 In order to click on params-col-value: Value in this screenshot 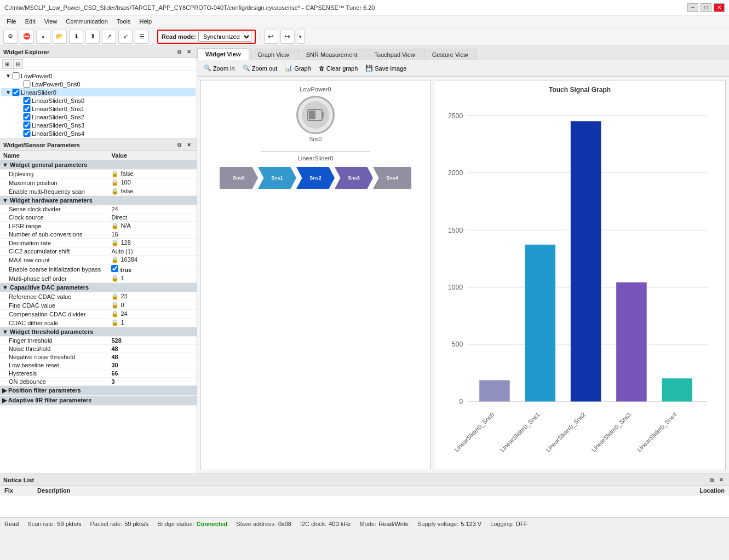, I will do `click(152, 155)`.